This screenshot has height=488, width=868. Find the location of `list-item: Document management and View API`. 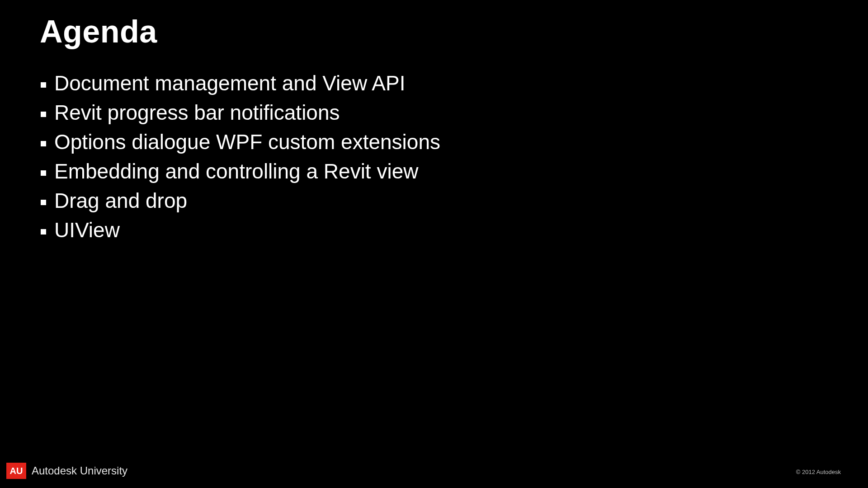

list-item: Document management and View API is located at coordinates (241, 83).